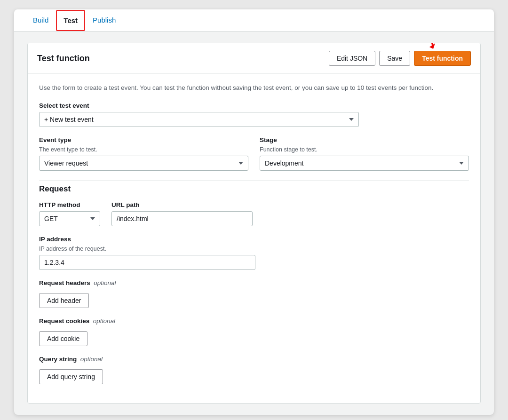  What do you see at coordinates (254, 105) in the screenshot?
I see `select-test-event-label: Select test event` at bounding box center [254, 105].